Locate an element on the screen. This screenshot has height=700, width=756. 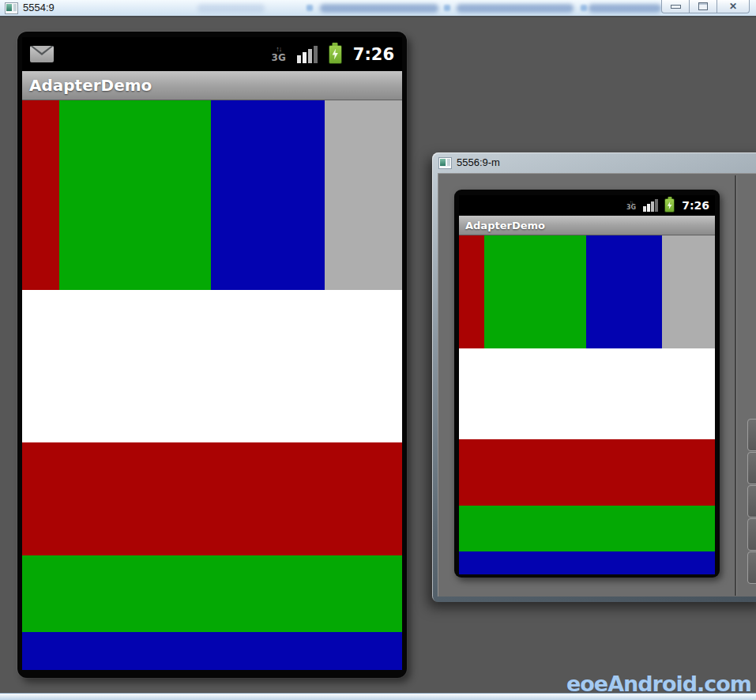
close-button: ✕ is located at coordinates (733, 6).